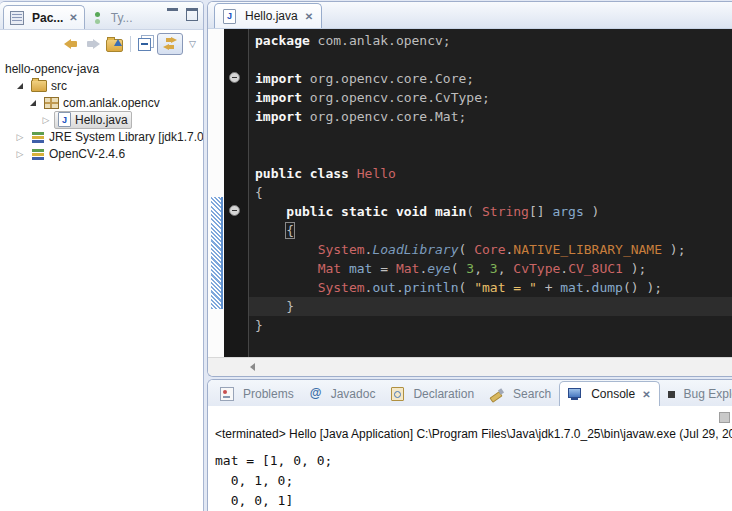  I want to click on tree-item-com-anlak-opencv: com.anlak.opencv, so click(102, 102).